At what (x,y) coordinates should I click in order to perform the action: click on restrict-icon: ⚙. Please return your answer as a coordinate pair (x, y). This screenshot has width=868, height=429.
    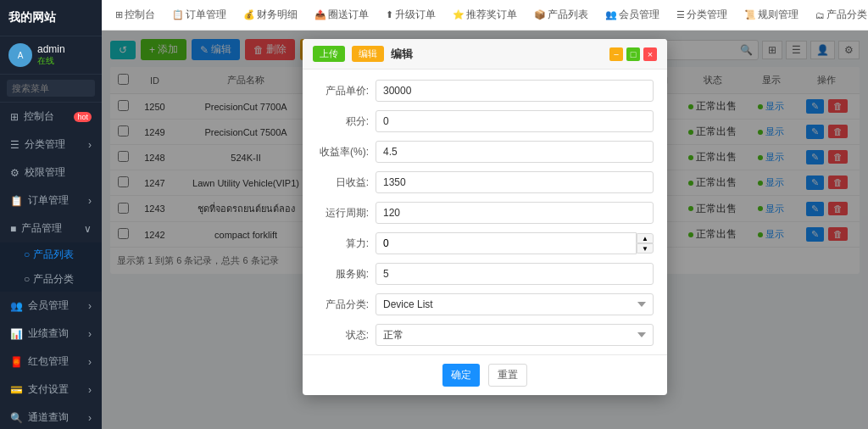
    Looking at the image, I should click on (15, 173).